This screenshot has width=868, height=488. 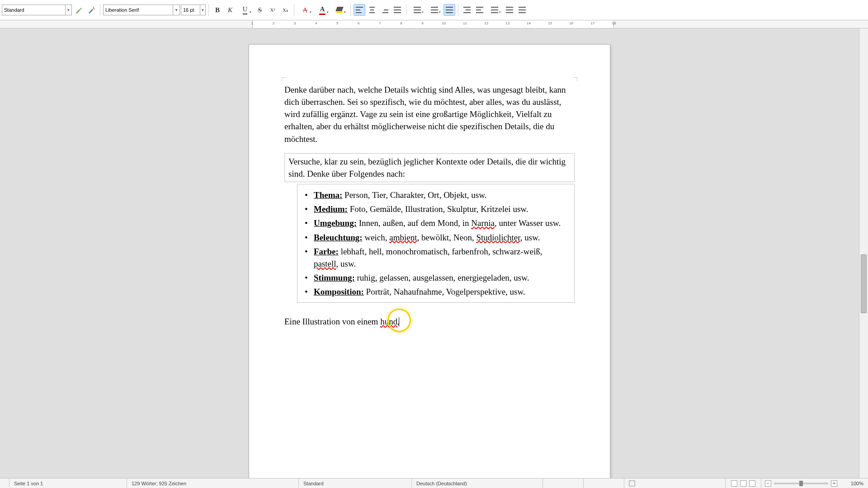 What do you see at coordinates (507, 23) in the screenshot?
I see `ruler-number: 13` at bounding box center [507, 23].